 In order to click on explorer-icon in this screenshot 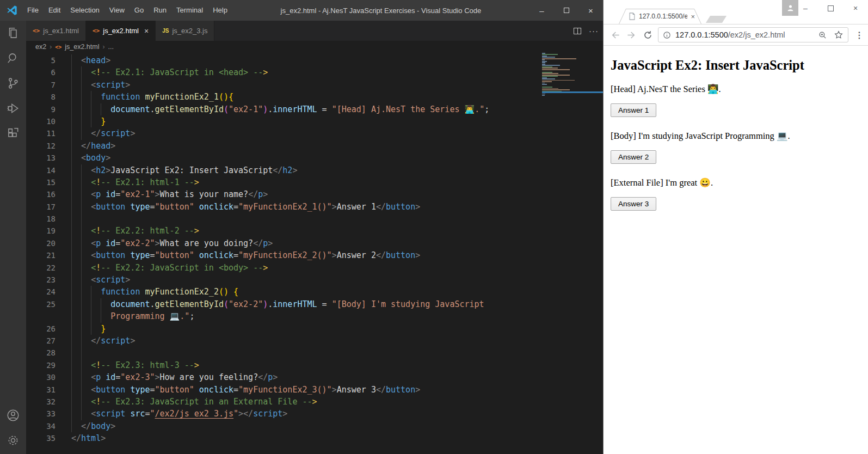, I will do `click(13, 33)`.